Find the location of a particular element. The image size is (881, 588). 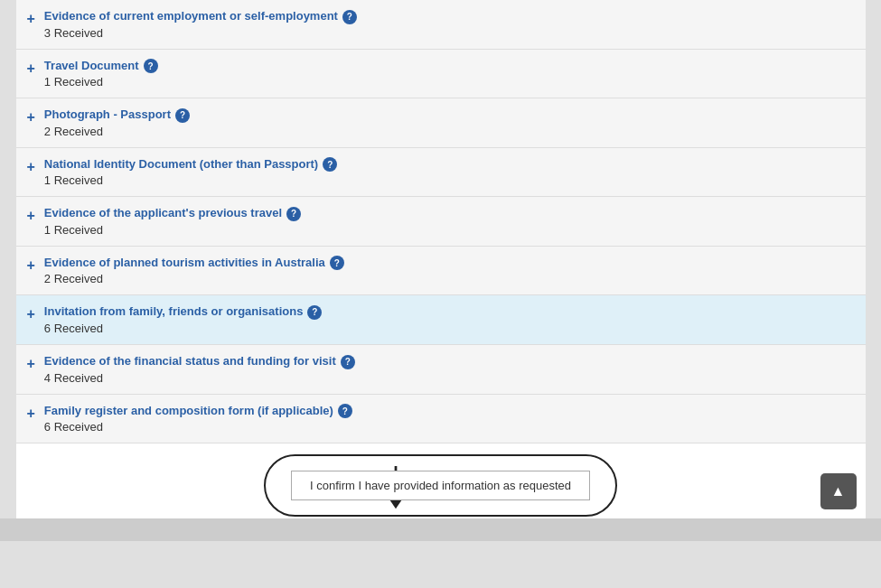

document-row-invitation: + Invitation from family, friends or org… is located at coordinates (441, 320).